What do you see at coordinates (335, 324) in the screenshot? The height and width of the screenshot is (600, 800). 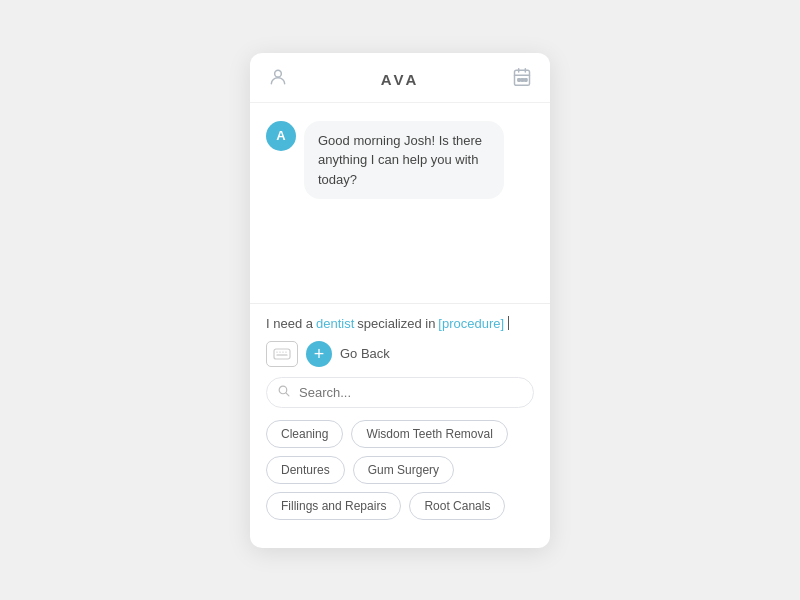 I see `dentist-link: dentist` at bounding box center [335, 324].